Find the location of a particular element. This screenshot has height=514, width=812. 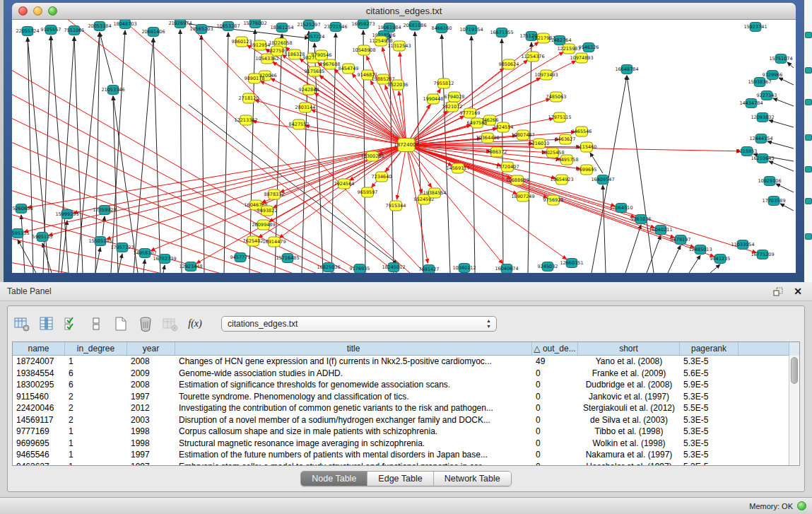

column-header-year: year is located at coordinates (151, 349).